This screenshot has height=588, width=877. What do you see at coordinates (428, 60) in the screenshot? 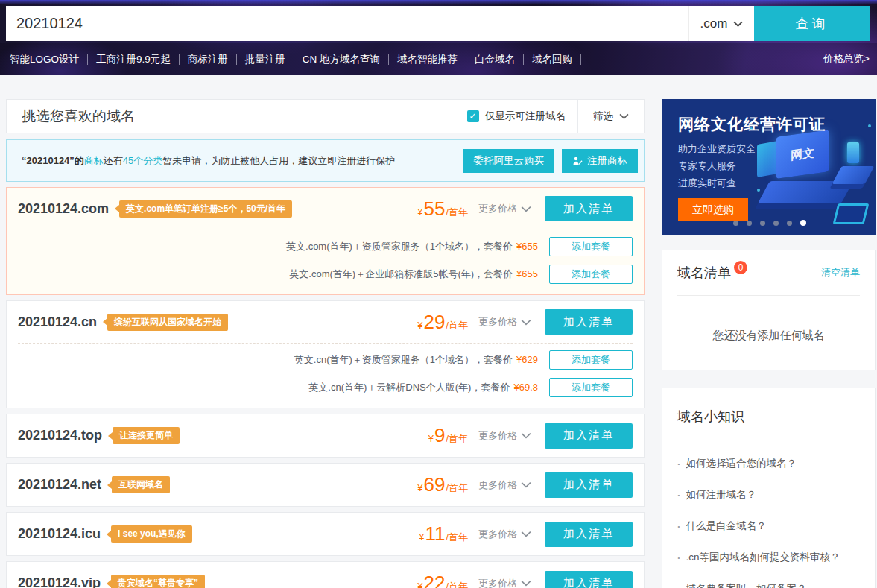
I see `nav-item-smart-recommend: 域名智能推荐` at bounding box center [428, 60].